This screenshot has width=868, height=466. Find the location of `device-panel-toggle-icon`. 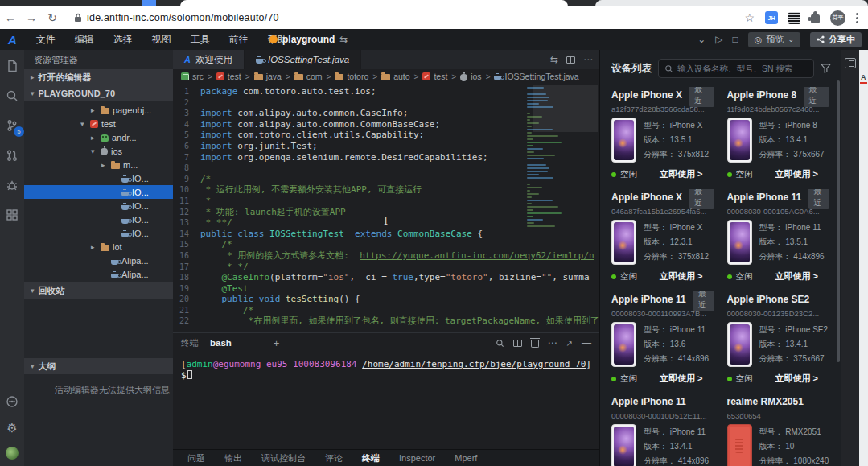

device-panel-toggle-icon is located at coordinates (850, 63).